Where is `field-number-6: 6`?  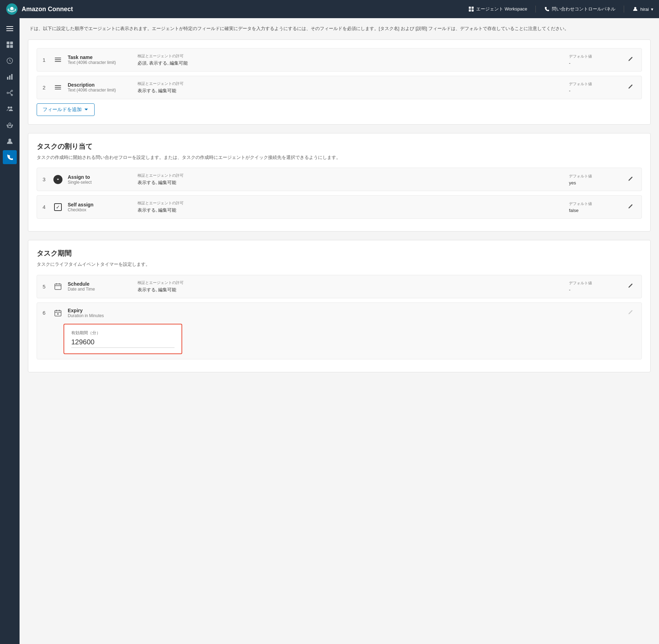 field-number-6: 6 is located at coordinates (47, 313).